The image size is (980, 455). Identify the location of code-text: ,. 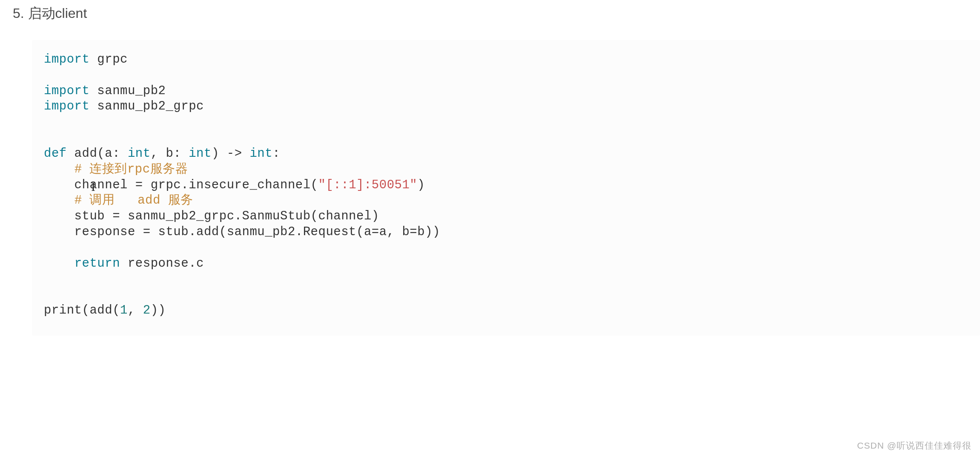
(135, 310).